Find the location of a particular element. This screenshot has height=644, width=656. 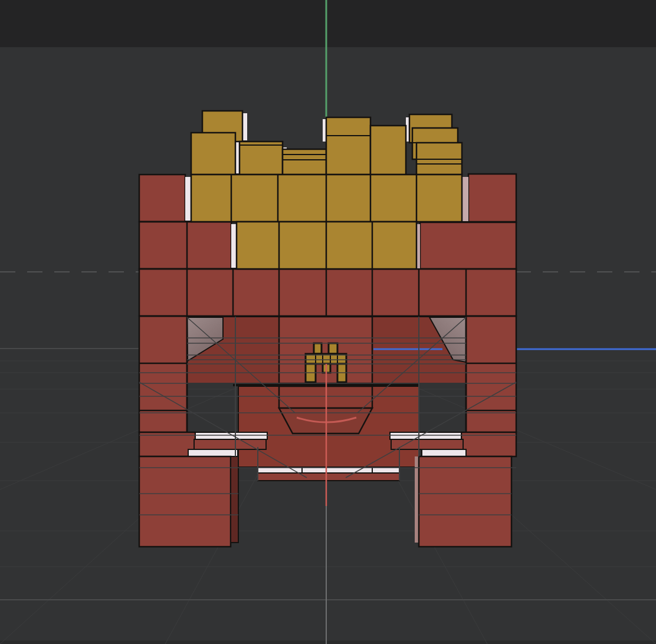

header-bar-overlay is located at coordinates (328, 24).